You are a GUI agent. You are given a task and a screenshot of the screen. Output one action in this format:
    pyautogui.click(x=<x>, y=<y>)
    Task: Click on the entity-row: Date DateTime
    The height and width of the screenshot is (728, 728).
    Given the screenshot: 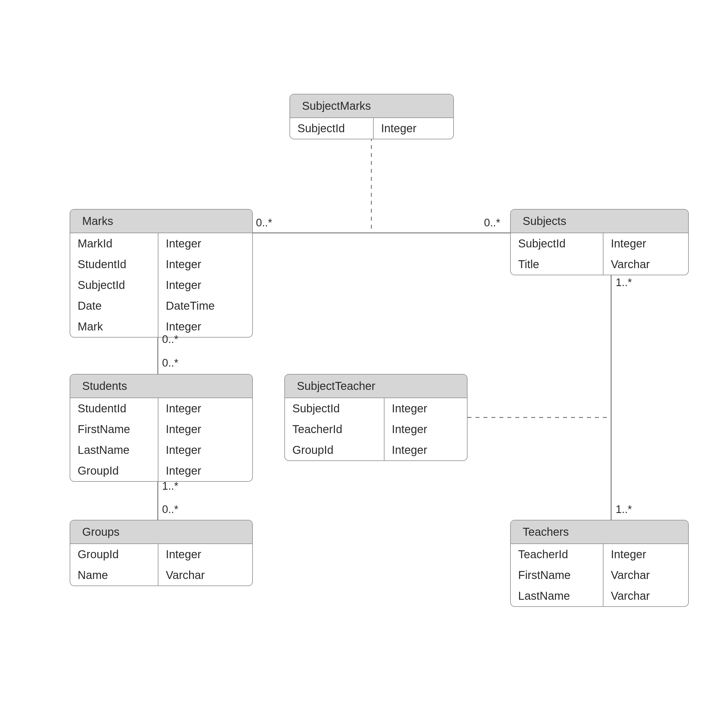 What is the action you would take?
    pyautogui.click(x=161, y=306)
    